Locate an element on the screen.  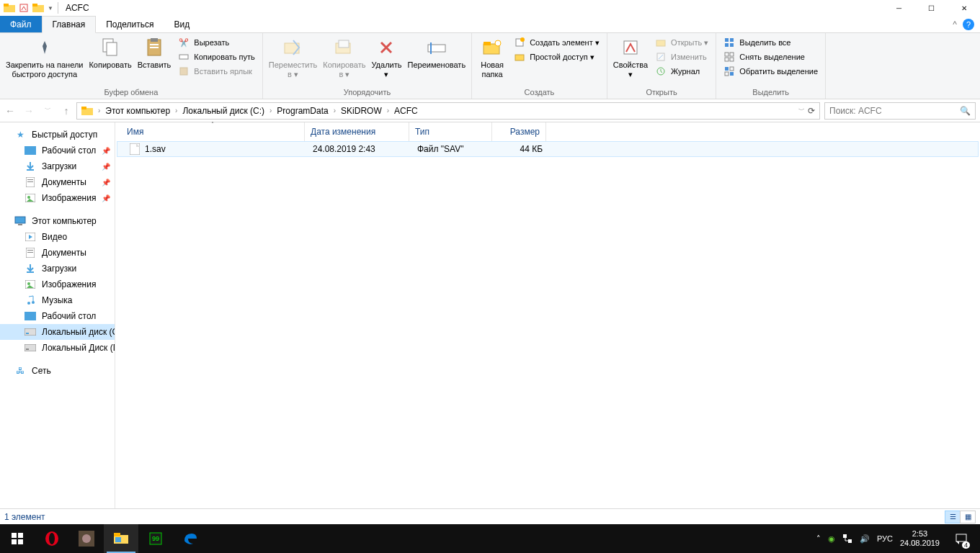
sidebar-item: Документы📌 is located at coordinates (58, 182).